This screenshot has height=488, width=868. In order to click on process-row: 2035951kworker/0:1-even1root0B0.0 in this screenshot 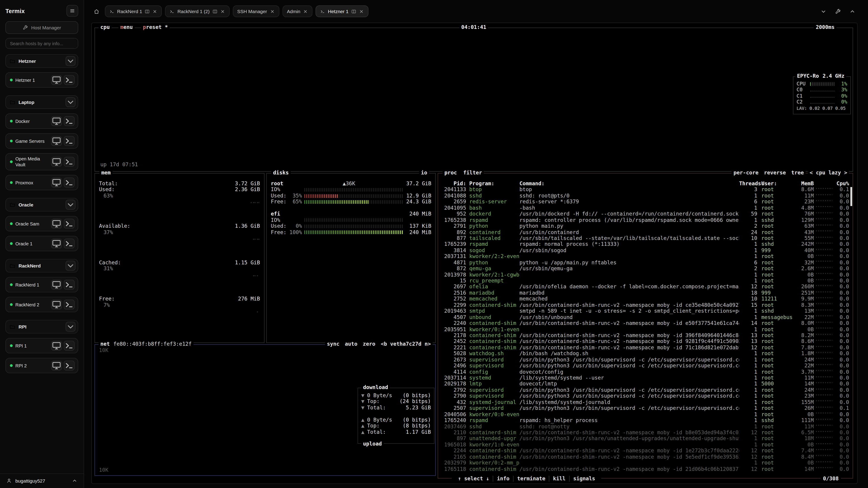, I will do `click(645, 329)`.